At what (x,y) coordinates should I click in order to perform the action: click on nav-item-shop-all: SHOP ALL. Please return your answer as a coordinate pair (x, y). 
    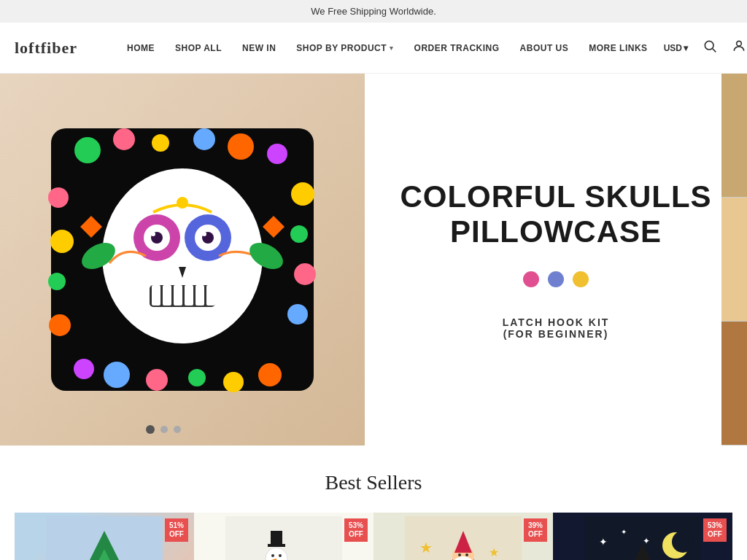
    Looking at the image, I should click on (198, 48).